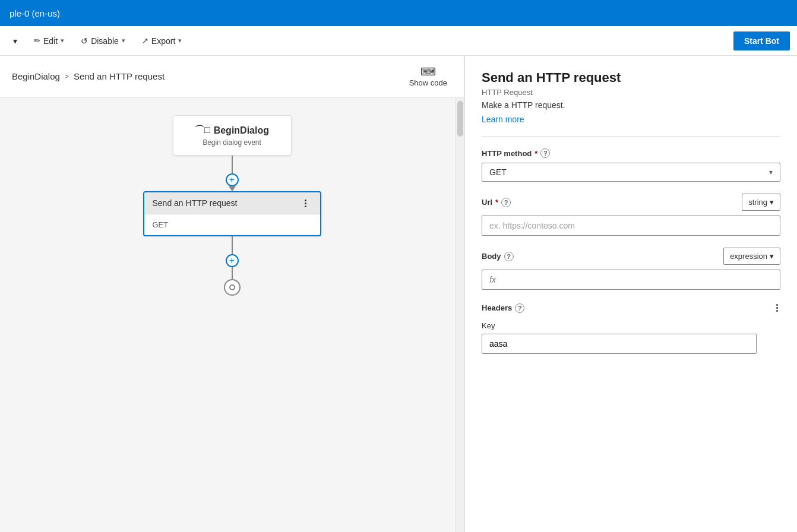 The image size is (797, 532). Describe the element at coordinates (103, 41) in the screenshot. I see `disable-button: ↺ Disable ▾` at that location.